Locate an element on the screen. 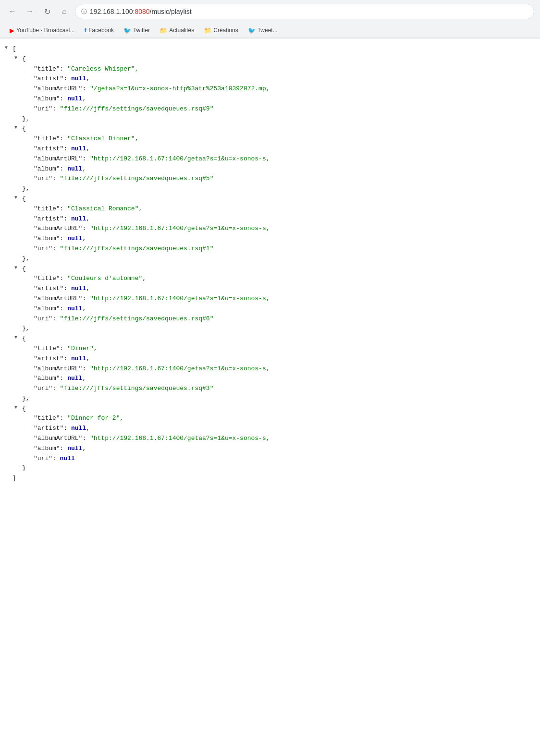 The width and height of the screenshot is (540, 756). json-item-5-uri: "uri": null is located at coordinates (270, 459).